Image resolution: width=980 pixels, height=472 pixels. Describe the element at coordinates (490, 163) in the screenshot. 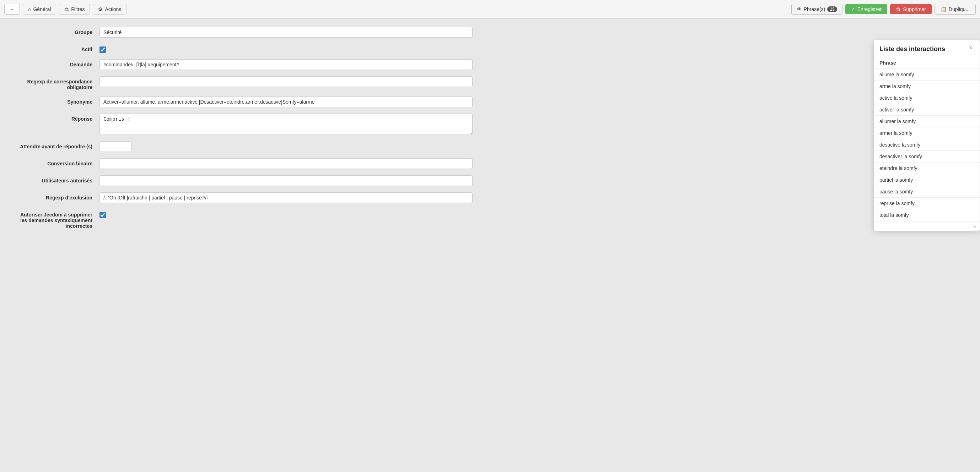

I see `conversion-row: Conversion binaire` at that location.